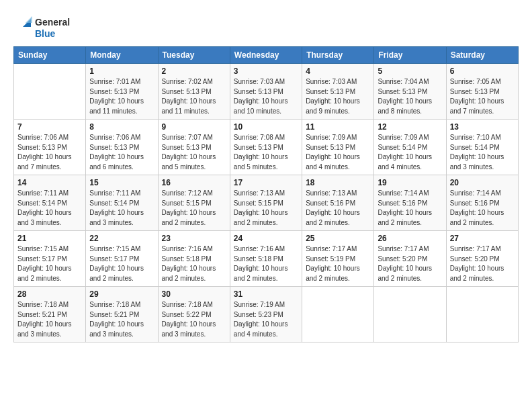 The width and height of the screenshot is (532, 411). Describe the element at coordinates (50, 148) in the screenshot. I see `calendar-cell: 7Sunrise: 7:06 AMSunset: 5:13 PMDaylight…` at that location.